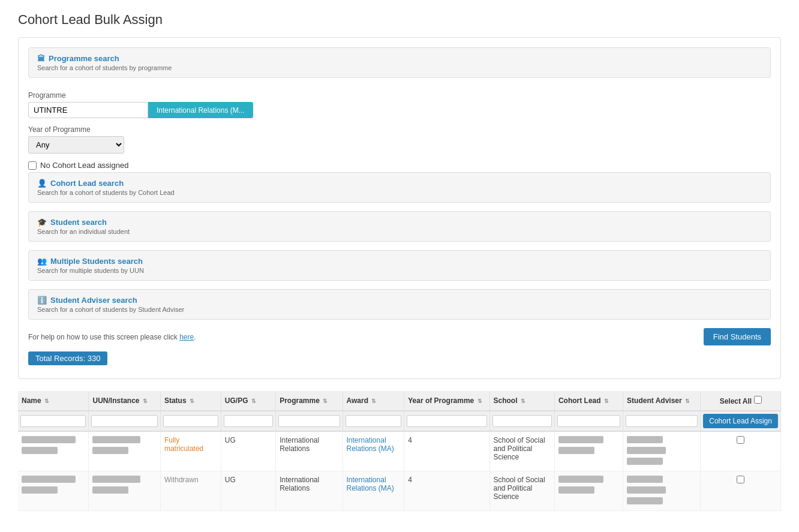  What do you see at coordinates (373, 401) in the screenshot?
I see `col-award: Award ⇅` at bounding box center [373, 401].